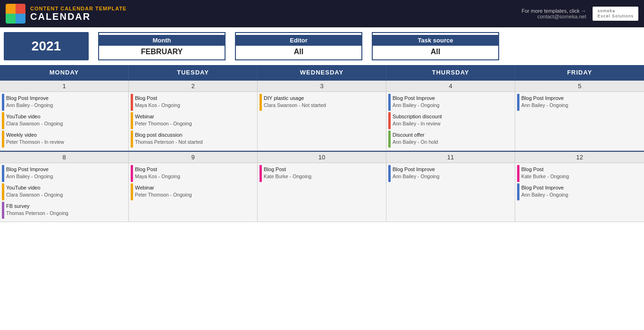 The image size is (644, 330). What do you see at coordinates (451, 86) in the screenshot?
I see `cell-date: 4` at bounding box center [451, 86].